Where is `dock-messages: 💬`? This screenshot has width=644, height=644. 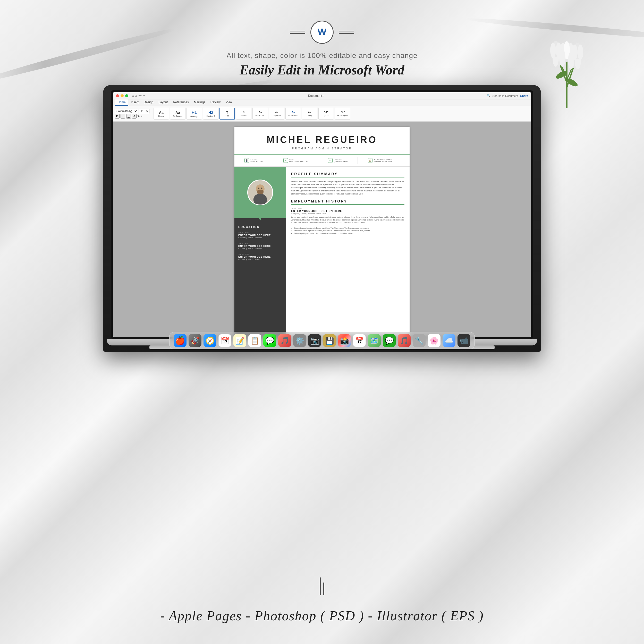 dock-messages: 💬 is located at coordinates (270, 341).